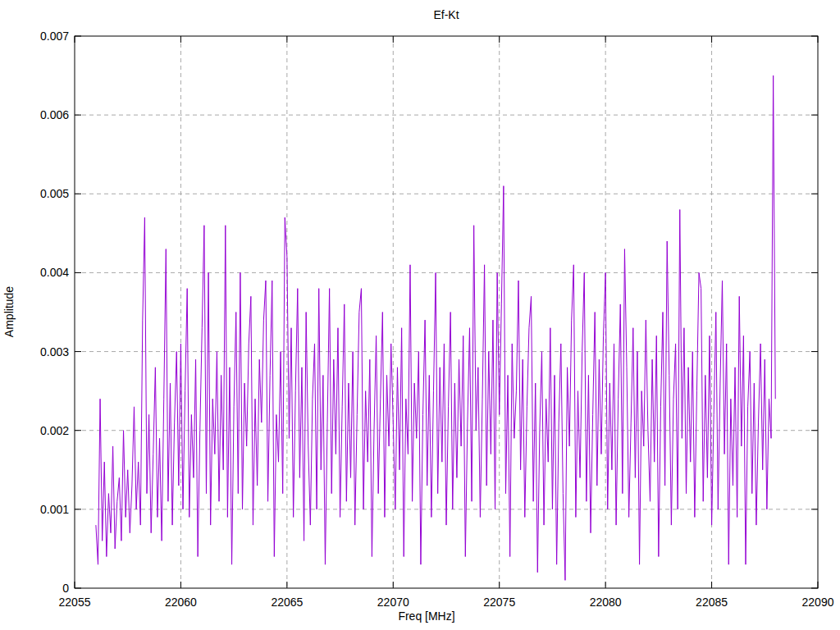 The height and width of the screenshot is (630, 840). What do you see at coordinates (54, 36) in the screenshot?
I see `y-tick-label: 0.007` at bounding box center [54, 36].